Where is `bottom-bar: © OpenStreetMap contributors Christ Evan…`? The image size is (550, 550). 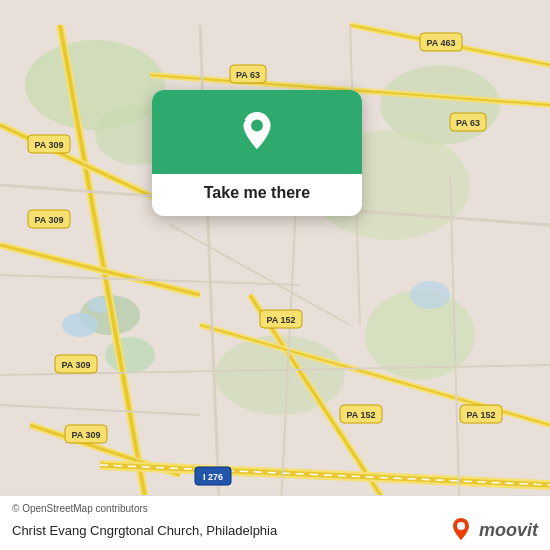
bottom-bar: © OpenStreetMap contributors Christ Evan… is located at coordinates (275, 522).